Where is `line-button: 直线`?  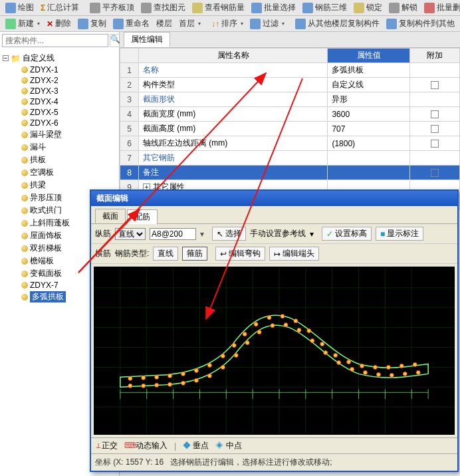 line-button: 直线 is located at coordinates (166, 254).